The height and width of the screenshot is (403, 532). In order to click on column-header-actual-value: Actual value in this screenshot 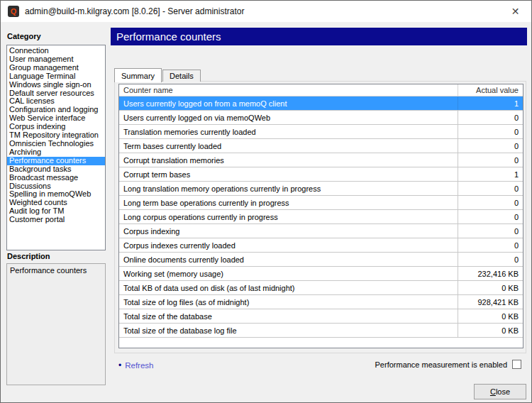, I will do `click(490, 90)`.